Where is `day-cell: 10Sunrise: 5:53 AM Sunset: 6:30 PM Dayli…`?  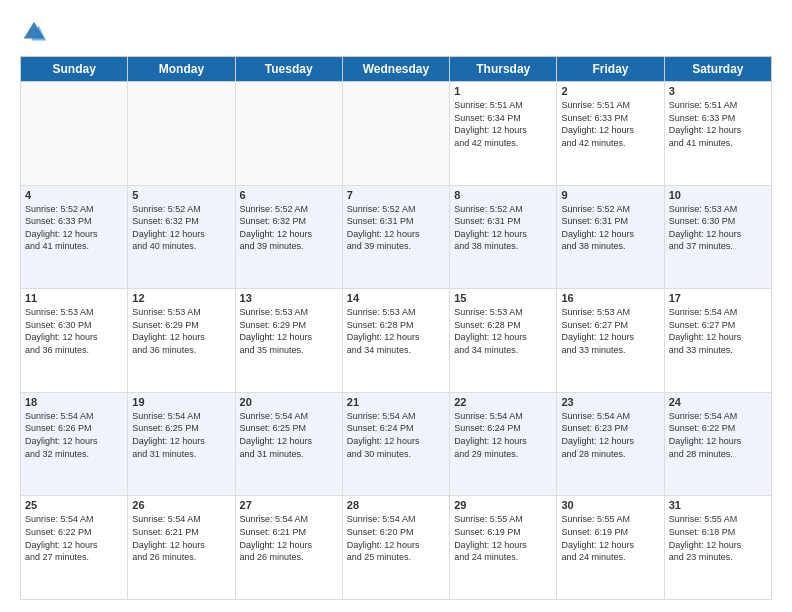 day-cell: 10Sunrise: 5:53 AM Sunset: 6:30 PM Dayli… is located at coordinates (718, 237).